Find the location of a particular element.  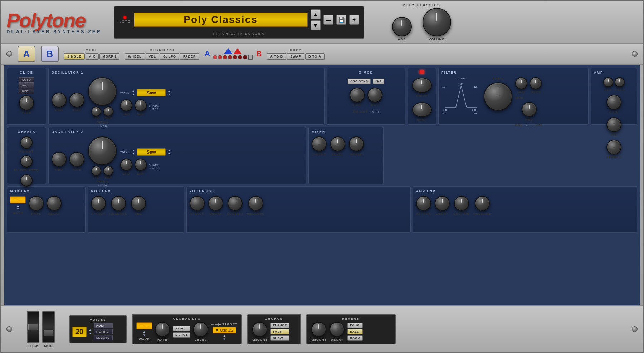

wheels-fm-knob is located at coordinates (26, 143).